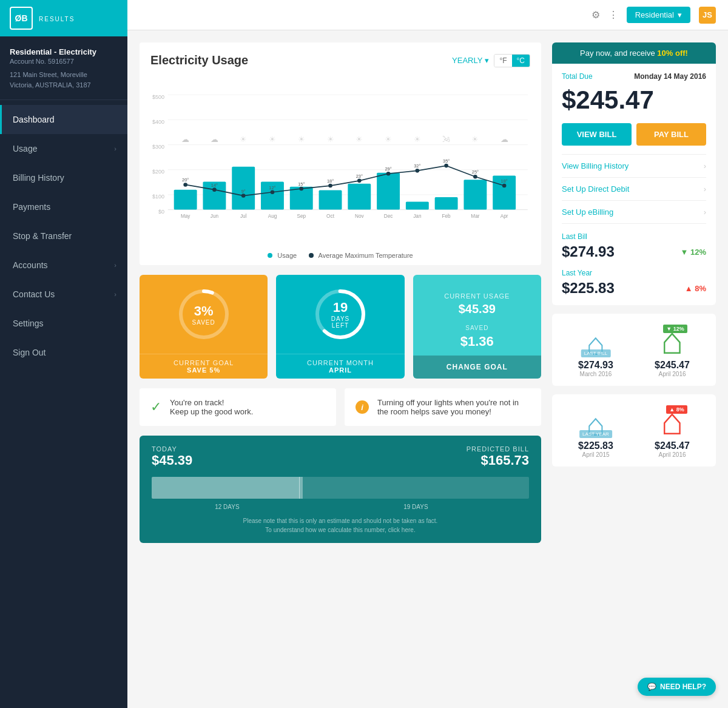 The image size is (728, 708). I want to click on svg-text: 15°, so click(301, 184).